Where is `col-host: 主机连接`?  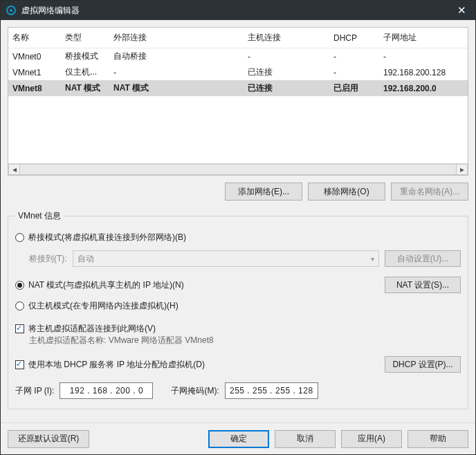
col-host: 主机连接 is located at coordinates (286, 38).